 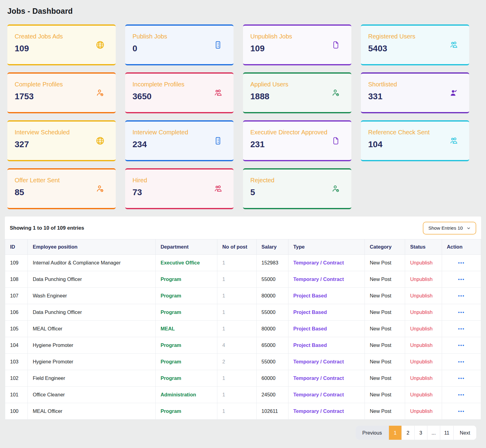 I want to click on table-row: 101 Office Cleaner Administration 1 2450…, so click(x=243, y=395).